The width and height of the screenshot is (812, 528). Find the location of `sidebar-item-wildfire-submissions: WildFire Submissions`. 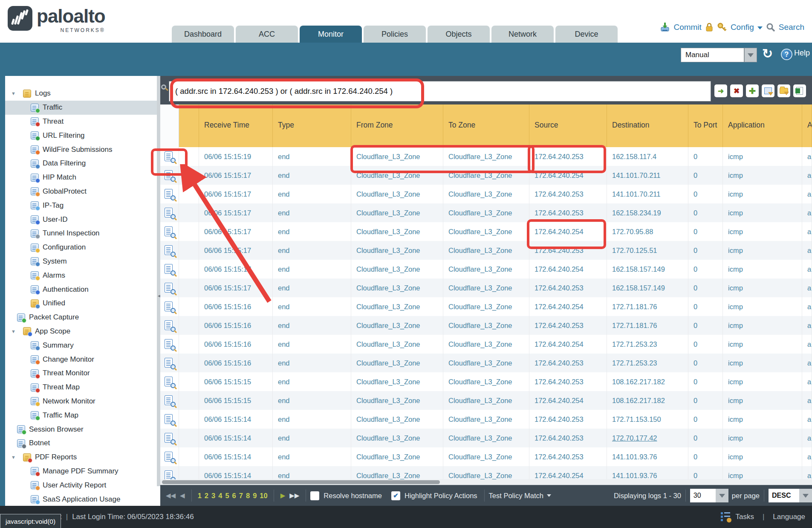

sidebar-item-wildfire-submissions: WildFire Submissions is located at coordinates (81, 149).